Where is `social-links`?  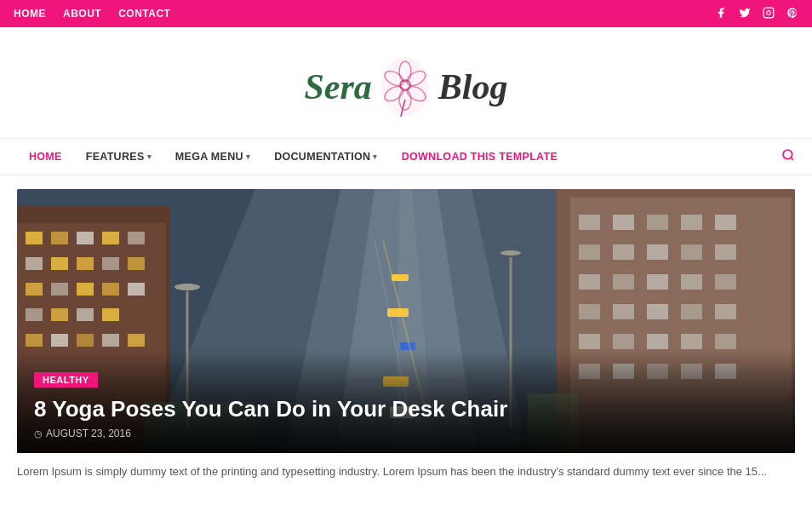
social-links is located at coordinates (757, 14).